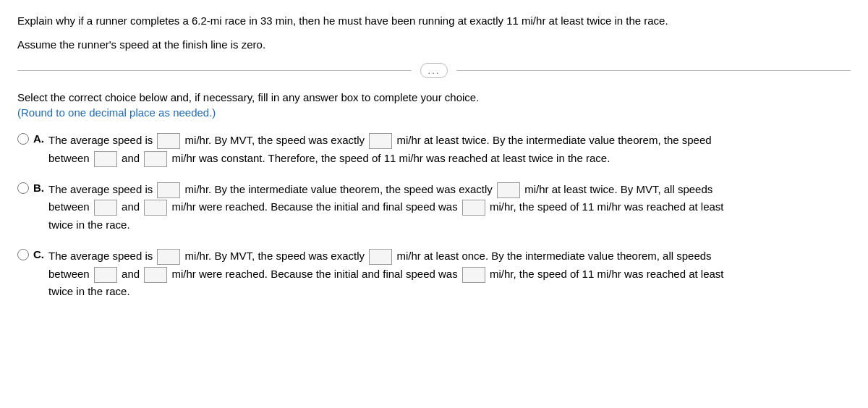  What do you see at coordinates (339, 190) in the screenshot?
I see `choice-b-line1-mid1: mi/hr. By the intermediate value theorem…` at bounding box center [339, 190].